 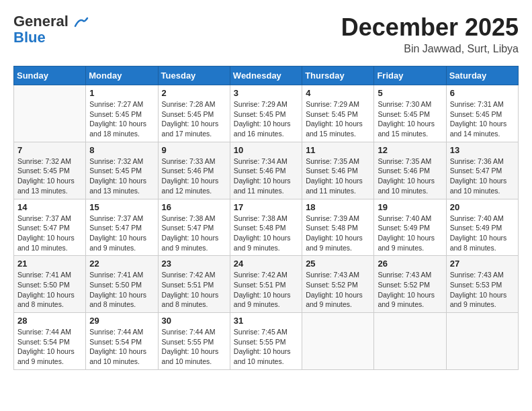 What do you see at coordinates (266, 285) in the screenshot?
I see `calendar-week-row: 21Sunrise: 7:41 AM Sunset: 5:50 PM Dayli…` at bounding box center [266, 285].